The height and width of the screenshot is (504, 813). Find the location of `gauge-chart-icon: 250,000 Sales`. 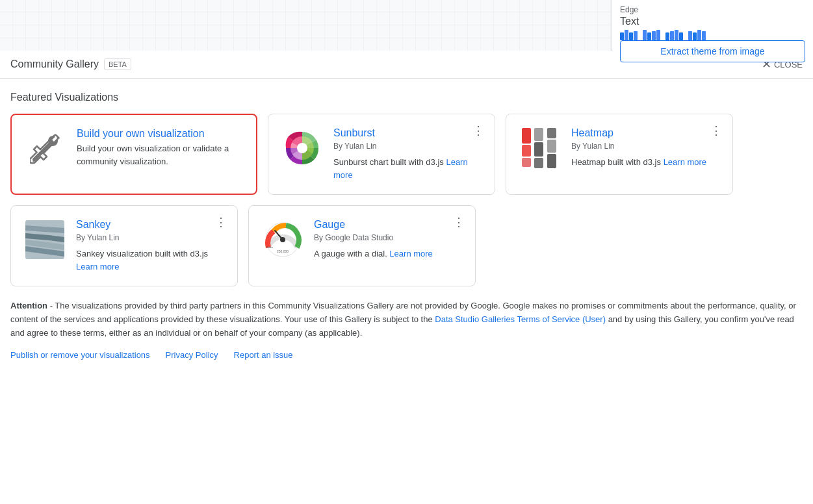

gauge-chart-icon: 250,000 Sales is located at coordinates (283, 240).